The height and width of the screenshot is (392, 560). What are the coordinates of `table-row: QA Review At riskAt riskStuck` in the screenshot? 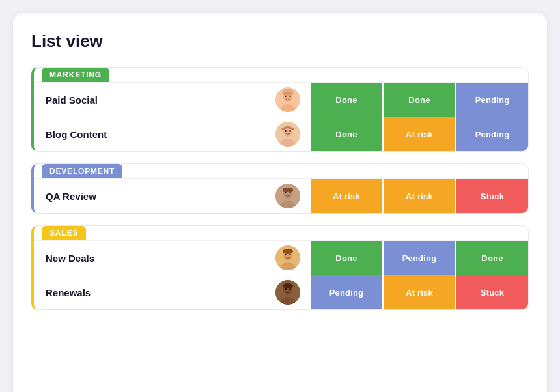 It's located at (281, 195).